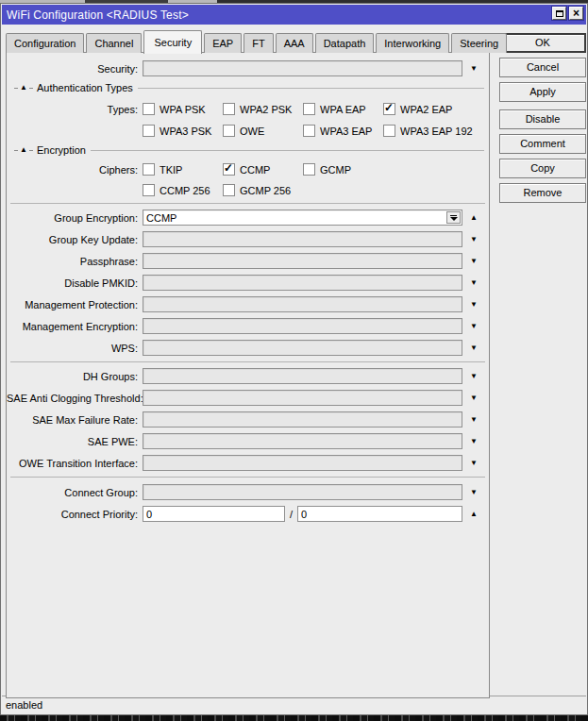 The height and width of the screenshot is (721, 588). What do you see at coordinates (247, 68) in the screenshot?
I see `security-row: Security: ▼` at bounding box center [247, 68].